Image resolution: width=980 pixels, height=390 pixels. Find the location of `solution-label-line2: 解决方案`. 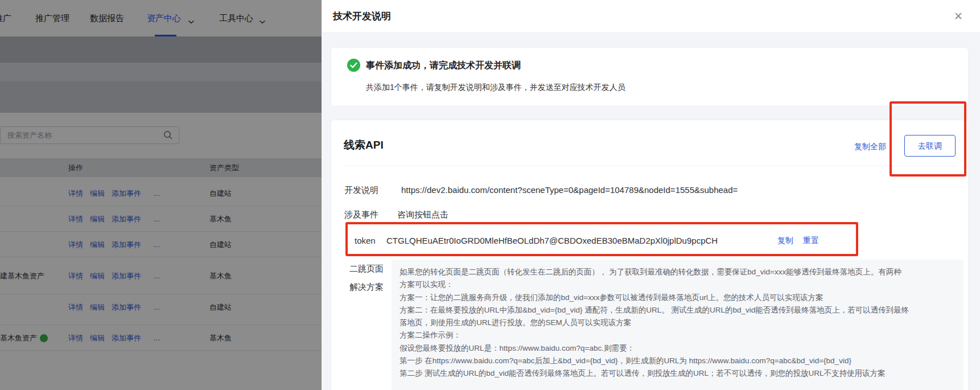

solution-label-line2: 解决方案 is located at coordinates (367, 287).